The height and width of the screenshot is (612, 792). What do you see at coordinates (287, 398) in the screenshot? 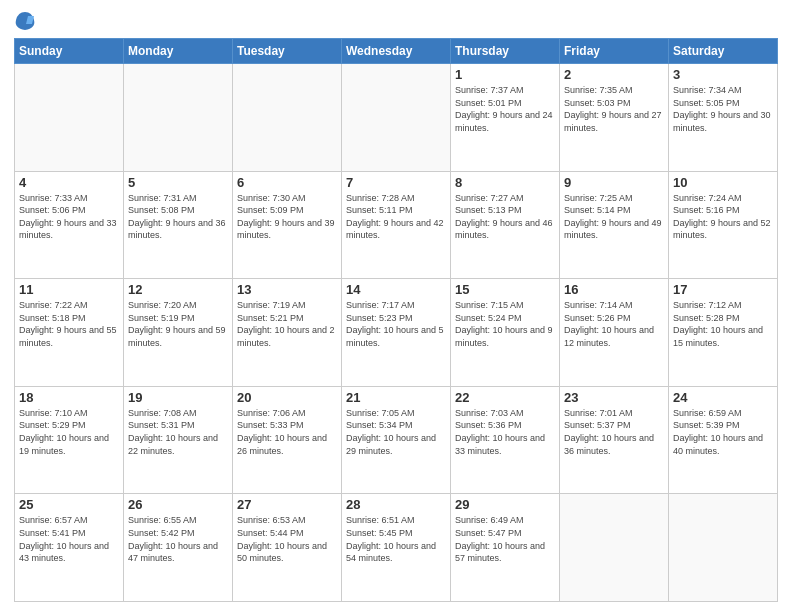
I see `day-number: 20` at bounding box center [287, 398].